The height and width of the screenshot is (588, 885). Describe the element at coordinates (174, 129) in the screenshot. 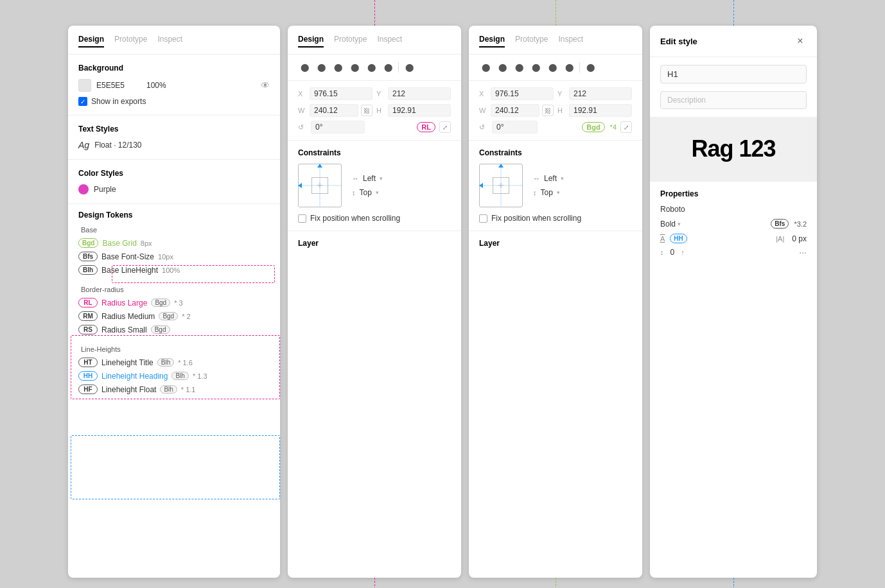

I see `text-styles-title: Text Styles` at that location.